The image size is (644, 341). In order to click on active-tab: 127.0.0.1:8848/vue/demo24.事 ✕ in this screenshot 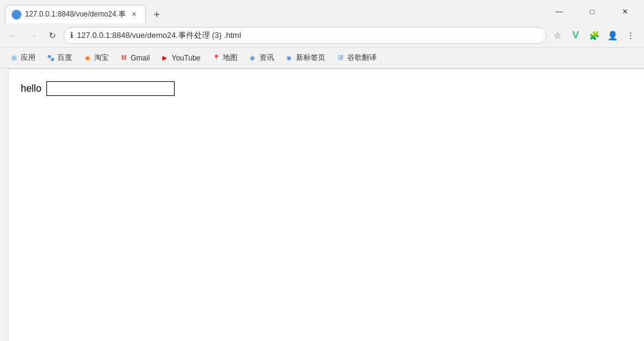, I will do `click(76, 14)`.